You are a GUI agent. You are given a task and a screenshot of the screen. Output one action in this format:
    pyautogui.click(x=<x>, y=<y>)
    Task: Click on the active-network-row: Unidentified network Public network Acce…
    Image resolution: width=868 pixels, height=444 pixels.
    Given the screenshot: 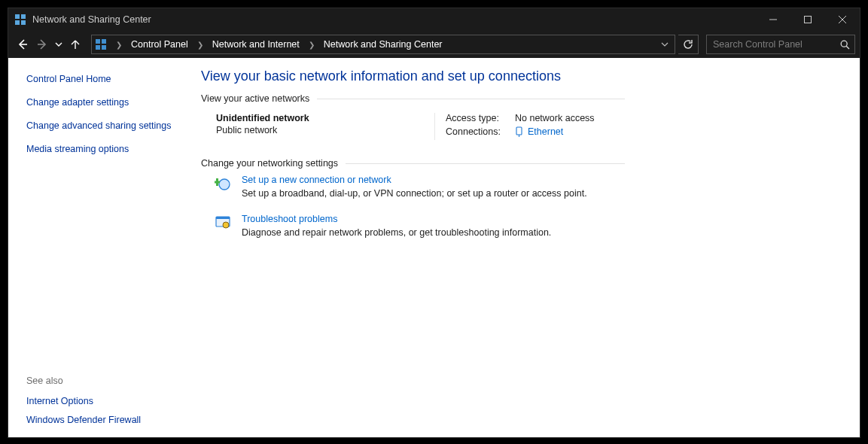 What is the action you would take?
    pyautogui.click(x=530, y=126)
    